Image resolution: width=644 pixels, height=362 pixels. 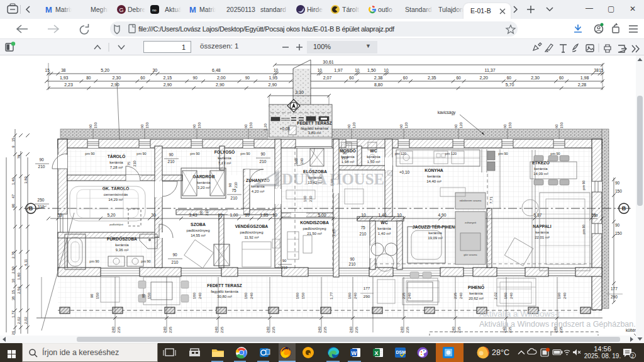 I want to click on svg-text: DUNA HOUSE, so click(x=333, y=179).